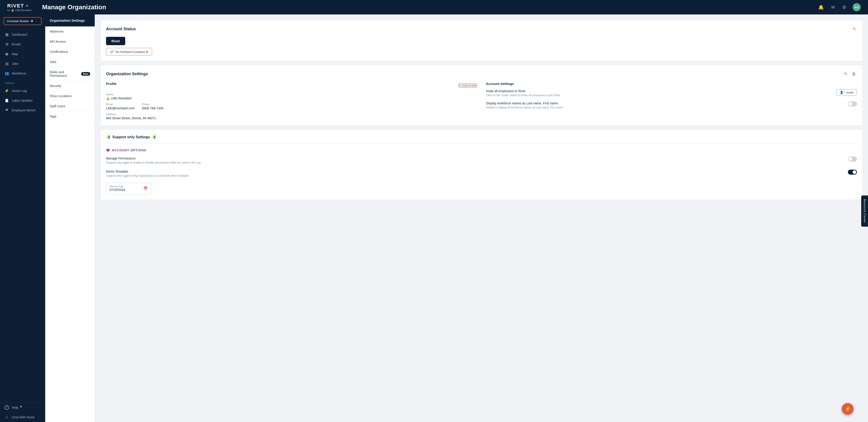  What do you see at coordinates (121, 29) in the screenshot?
I see `account-status-title: Account Status` at bounding box center [121, 29].